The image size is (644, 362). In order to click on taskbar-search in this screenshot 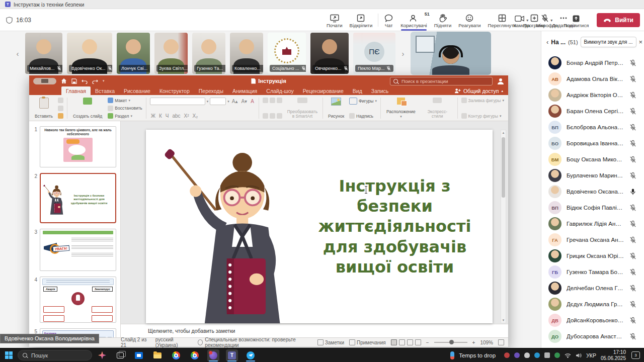, I will do `click(55, 355)`.